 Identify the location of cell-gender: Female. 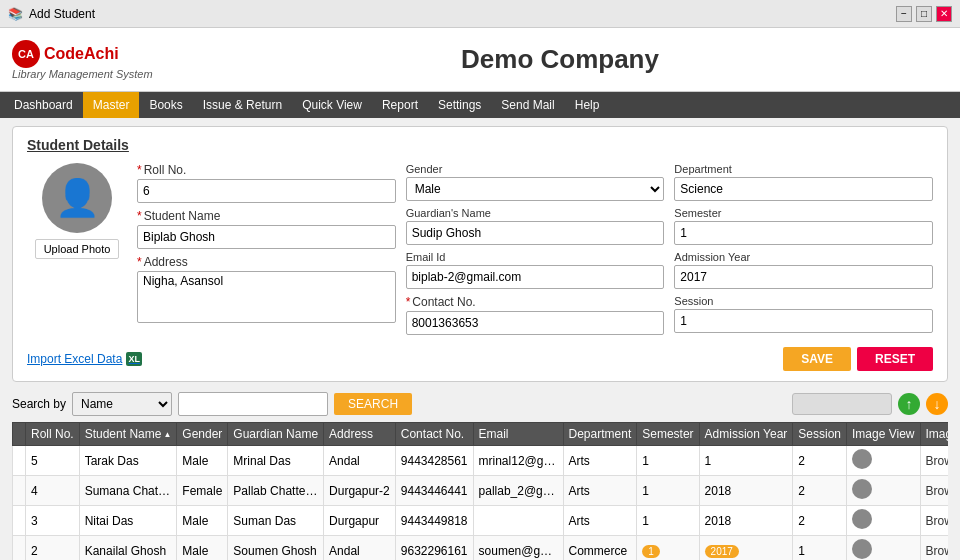
(202, 491).